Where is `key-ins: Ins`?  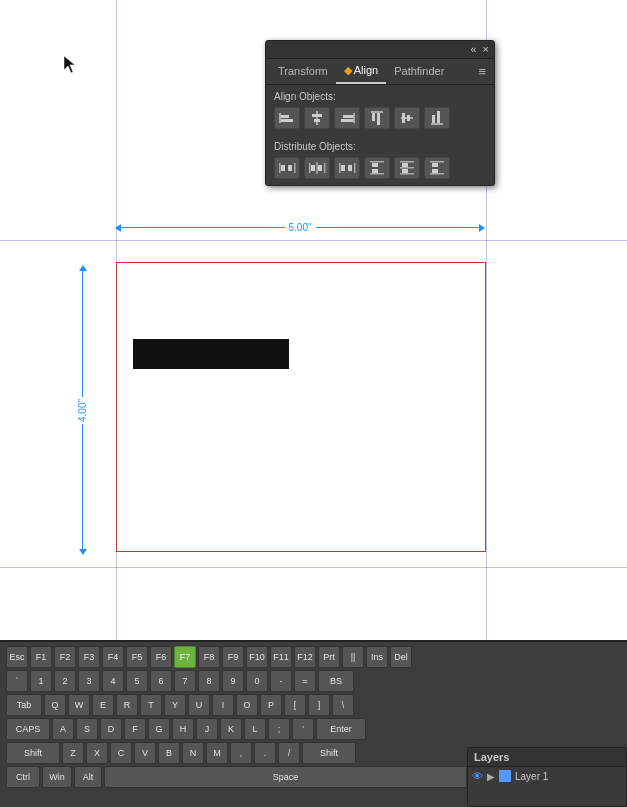
key-ins: Ins is located at coordinates (377, 657).